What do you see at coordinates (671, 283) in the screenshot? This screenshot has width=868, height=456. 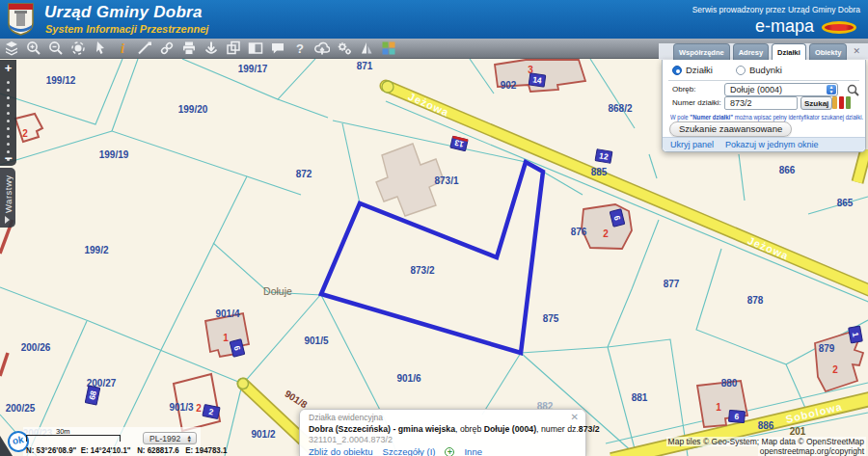 I see `svg-text: 877` at bounding box center [671, 283].